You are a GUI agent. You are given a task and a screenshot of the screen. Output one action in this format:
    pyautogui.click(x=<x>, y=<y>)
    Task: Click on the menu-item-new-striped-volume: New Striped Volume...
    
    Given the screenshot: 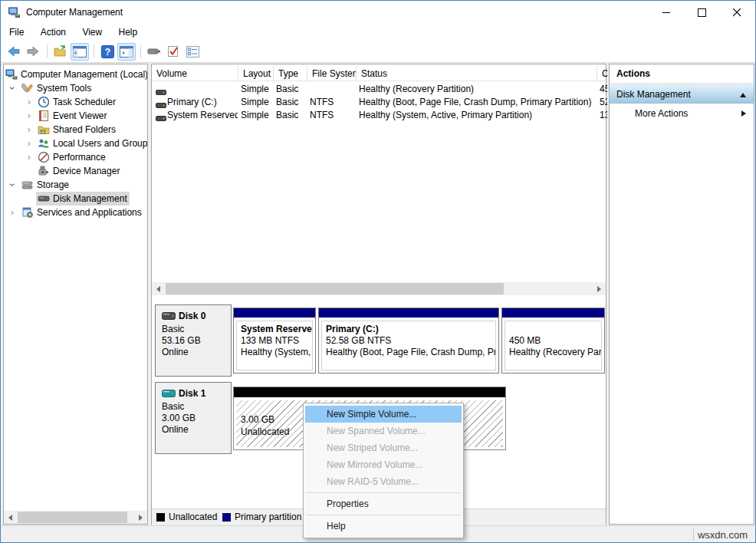 What is the action you would take?
    pyautogui.click(x=383, y=448)
    